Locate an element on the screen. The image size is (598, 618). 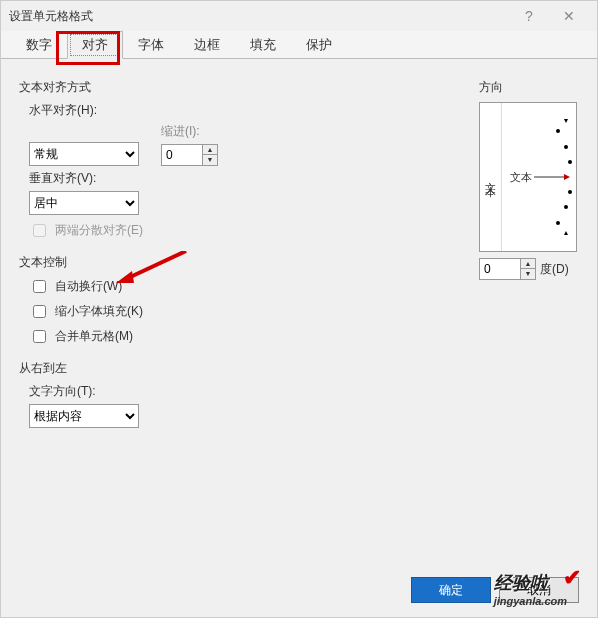
distributed-checkbox is located at coordinates (40, 230).